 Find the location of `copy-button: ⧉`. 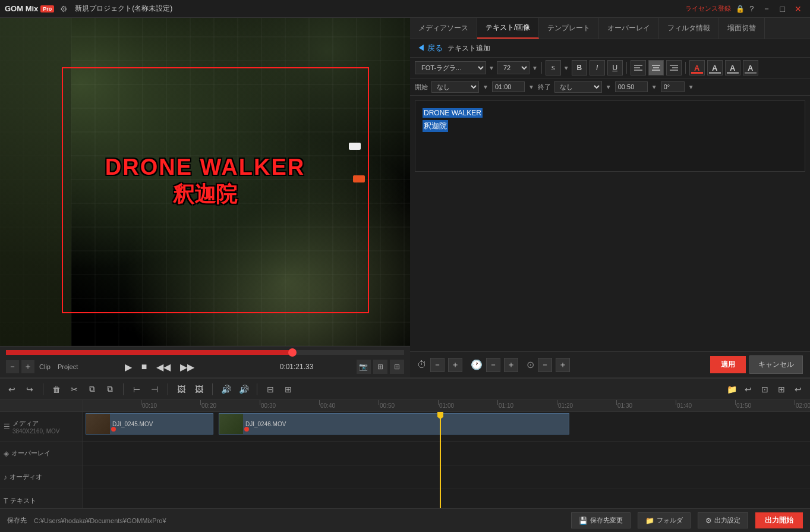

copy-button: ⧉ is located at coordinates (92, 389).